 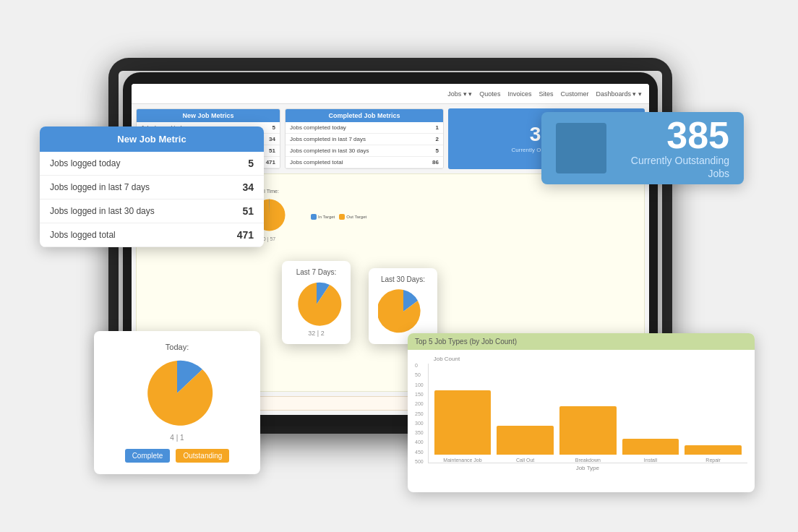 I want to click on x-axis-label: Job Type, so click(x=588, y=468).